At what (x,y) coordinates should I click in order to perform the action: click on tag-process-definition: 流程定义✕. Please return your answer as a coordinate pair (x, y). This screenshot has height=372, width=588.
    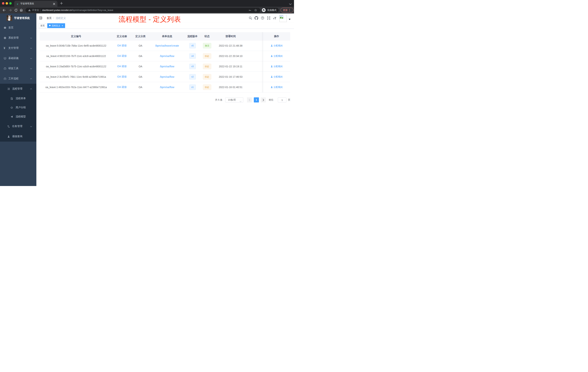
    Looking at the image, I should click on (56, 26).